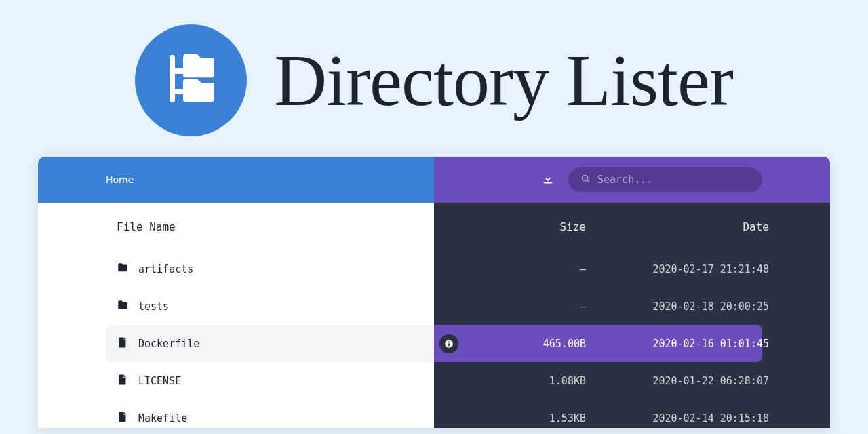 This screenshot has width=868, height=434. Describe the element at coordinates (728, 269) in the screenshot. I see `file-date: 2020-02-17 21:21:48` at that location.